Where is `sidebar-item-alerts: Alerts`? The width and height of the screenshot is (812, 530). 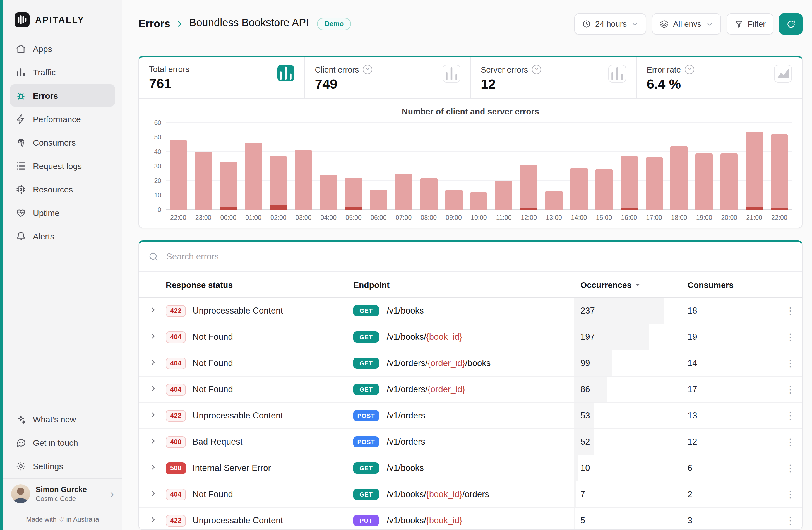 sidebar-item-alerts: Alerts is located at coordinates (62, 236).